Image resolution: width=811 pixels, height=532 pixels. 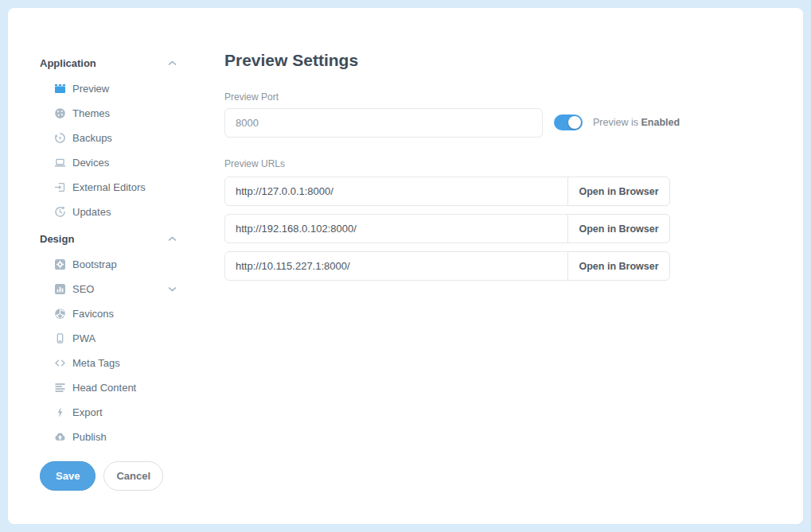 What do you see at coordinates (452, 115) in the screenshot?
I see `preview-port-row: Preview Port Preview is Enabled` at bounding box center [452, 115].